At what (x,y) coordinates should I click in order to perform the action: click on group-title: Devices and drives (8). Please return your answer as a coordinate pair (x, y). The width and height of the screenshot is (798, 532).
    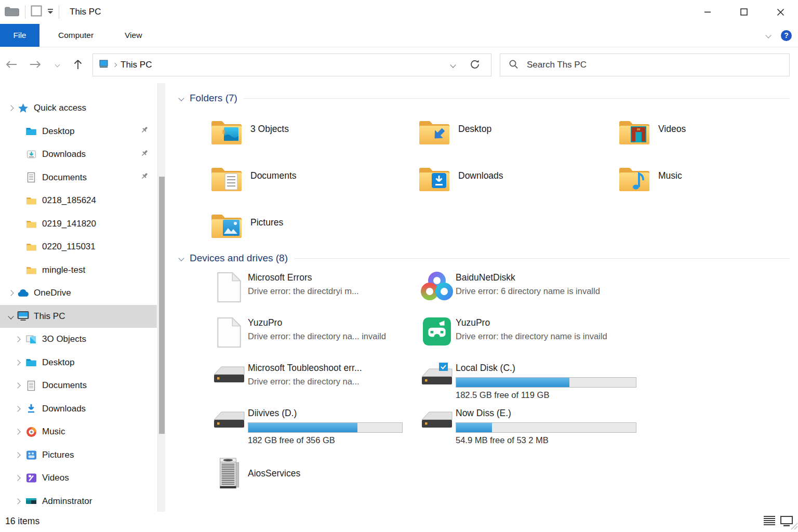
    Looking at the image, I should click on (239, 258).